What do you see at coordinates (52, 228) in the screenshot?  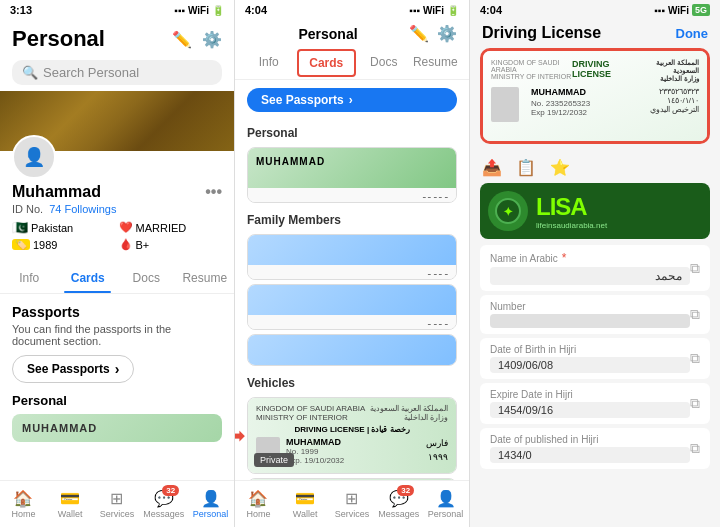 I see `country-label: Pakistan` at bounding box center [52, 228].